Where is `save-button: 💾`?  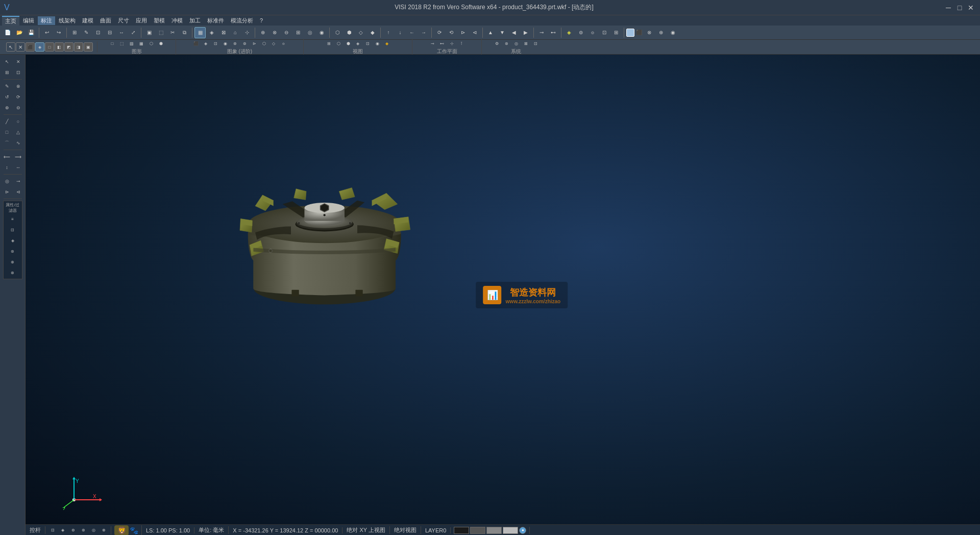 save-button: 💾 is located at coordinates (31, 33).